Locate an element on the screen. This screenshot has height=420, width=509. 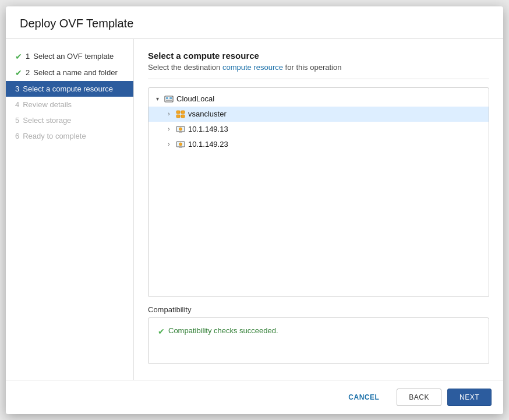
sidebar-item-step2: ✔ 2 Select a name and folder is located at coordinates (70, 73).